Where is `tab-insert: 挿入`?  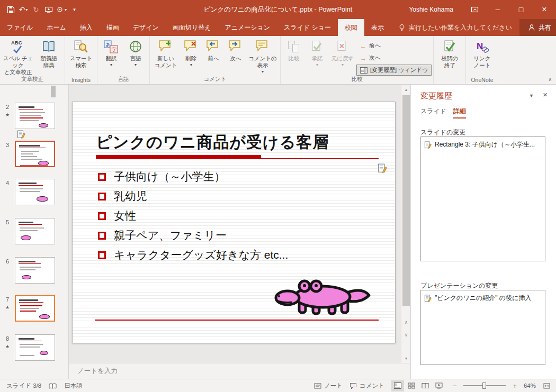 tab-insert: 挿入 is located at coordinates (86, 28).